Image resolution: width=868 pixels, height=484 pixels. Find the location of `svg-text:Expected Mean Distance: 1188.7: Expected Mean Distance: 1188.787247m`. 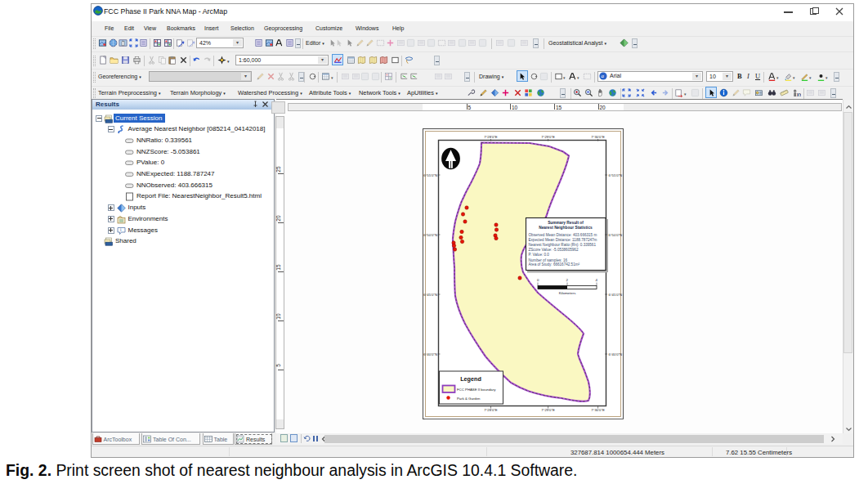

svg-text:Expected Mean Distance: 1188.7: Expected Mean Distance: 1188.787247m is located at coordinates (563, 240).